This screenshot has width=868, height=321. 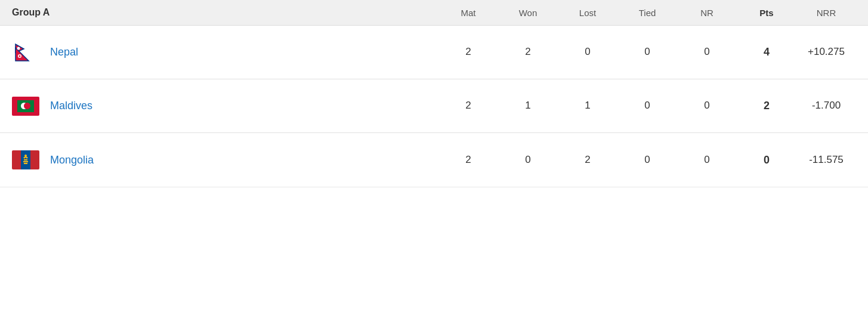 I want to click on mongolia-tied: 0, so click(x=647, y=160).